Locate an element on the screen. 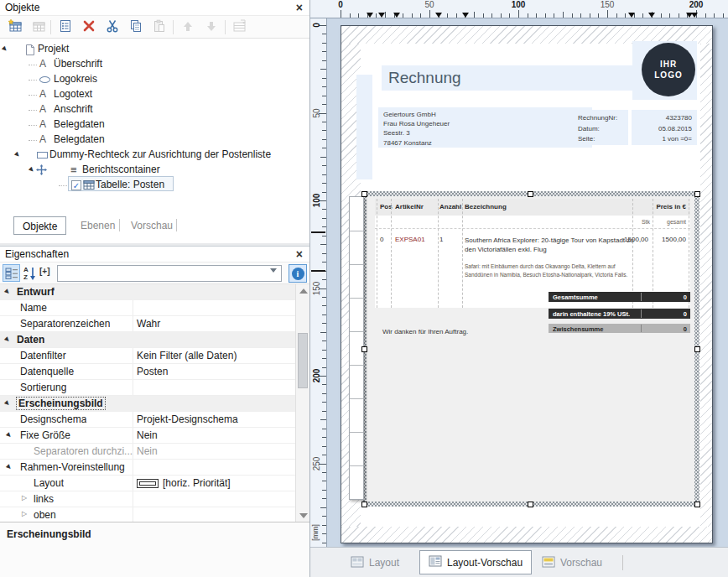 This screenshot has height=577, width=728. sort-alphabetical-button: A Z is located at coordinates (30, 273).